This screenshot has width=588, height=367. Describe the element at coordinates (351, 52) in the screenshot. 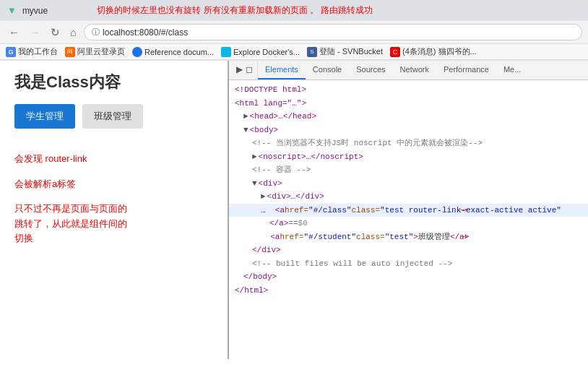

I see `bookmark-label-svn: 登陆 - SVNBucket` at that location.